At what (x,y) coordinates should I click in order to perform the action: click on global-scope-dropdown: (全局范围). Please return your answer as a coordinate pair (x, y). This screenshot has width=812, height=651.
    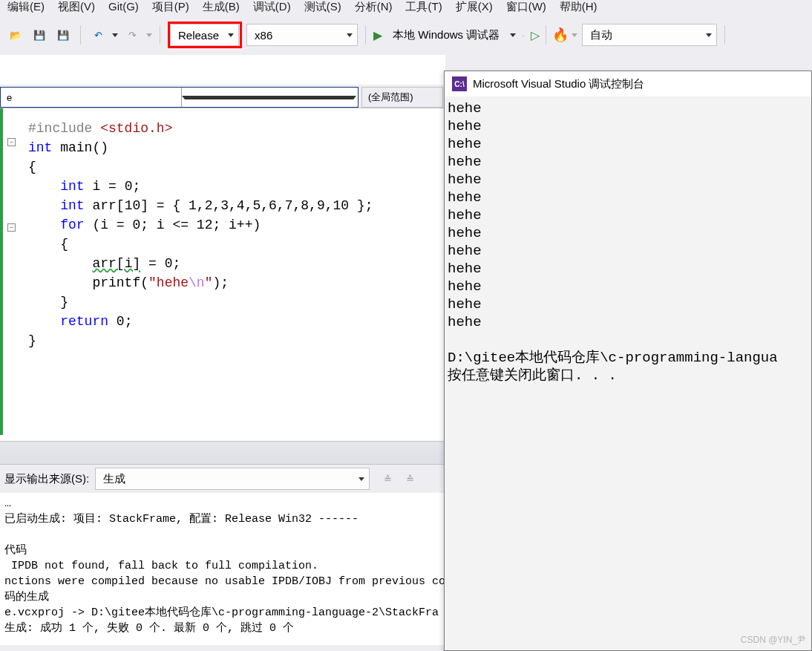
    Looking at the image, I should click on (402, 97).